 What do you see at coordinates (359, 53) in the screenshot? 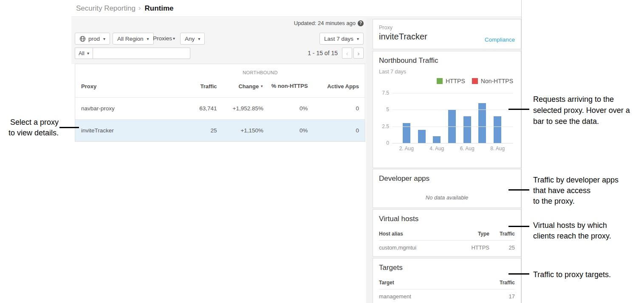
I see `next-page-button: ›` at bounding box center [359, 53].